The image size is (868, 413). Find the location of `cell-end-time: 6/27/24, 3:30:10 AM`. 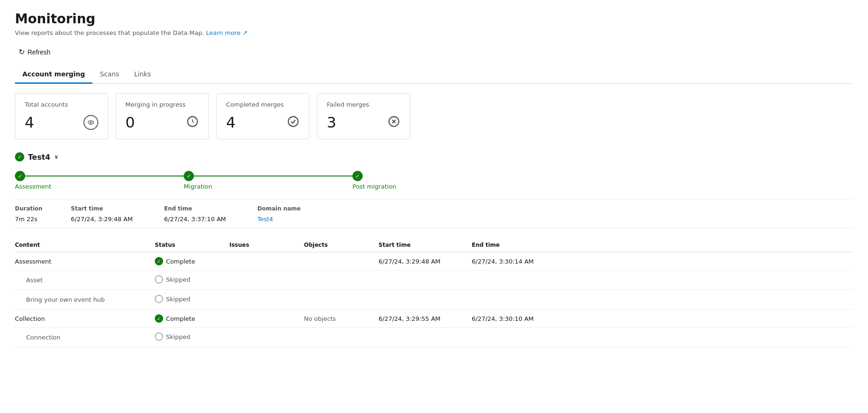

cell-end-time: 6/27/24, 3:30:10 AM is located at coordinates (662, 318).